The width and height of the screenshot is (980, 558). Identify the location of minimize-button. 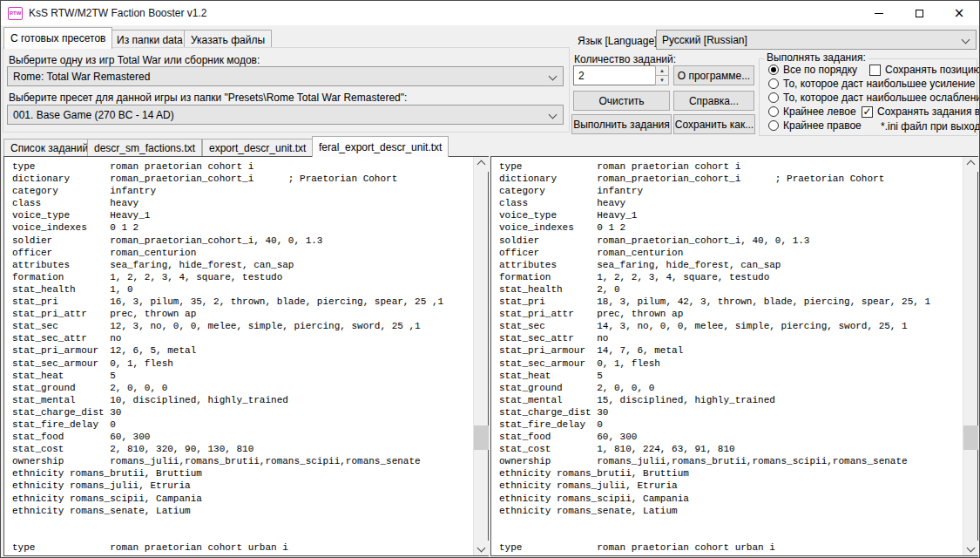
(879, 13).